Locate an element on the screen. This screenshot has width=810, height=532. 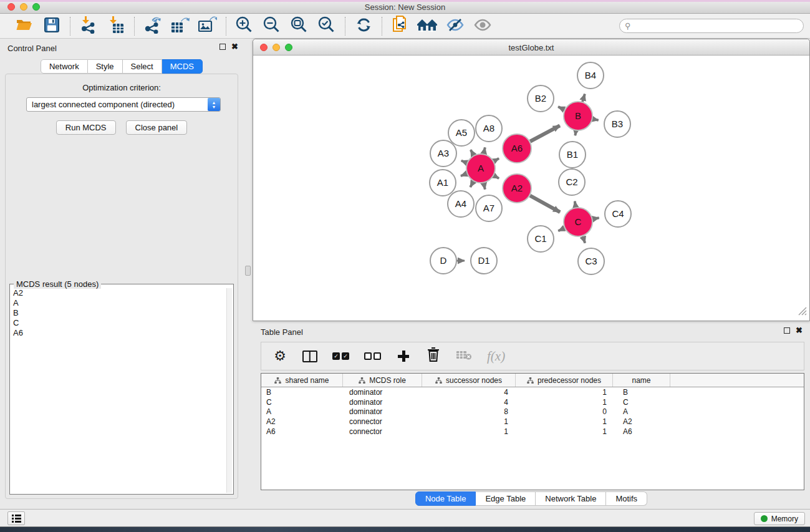
graph-edge-A-A6 is located at coordinates (496, 160).